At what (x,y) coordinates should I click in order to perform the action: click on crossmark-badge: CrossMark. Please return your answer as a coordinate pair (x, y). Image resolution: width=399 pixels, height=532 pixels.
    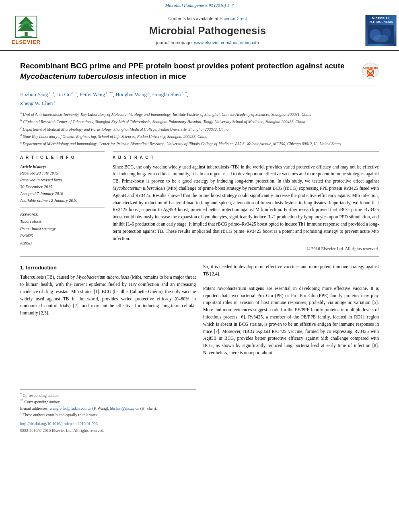
    Looking at the image, I should click on (370, 71).